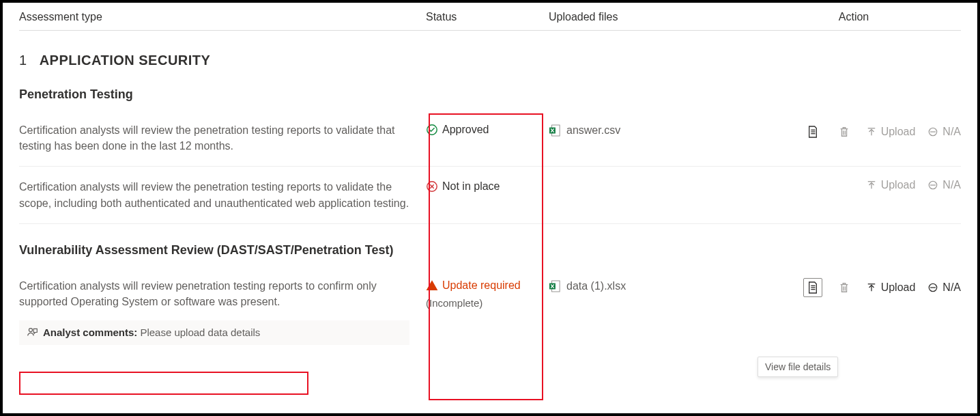  Describe the element at coordinates (798, 367) in the screenshot. I see `view-file-details-tooltip: View file details` at that location.